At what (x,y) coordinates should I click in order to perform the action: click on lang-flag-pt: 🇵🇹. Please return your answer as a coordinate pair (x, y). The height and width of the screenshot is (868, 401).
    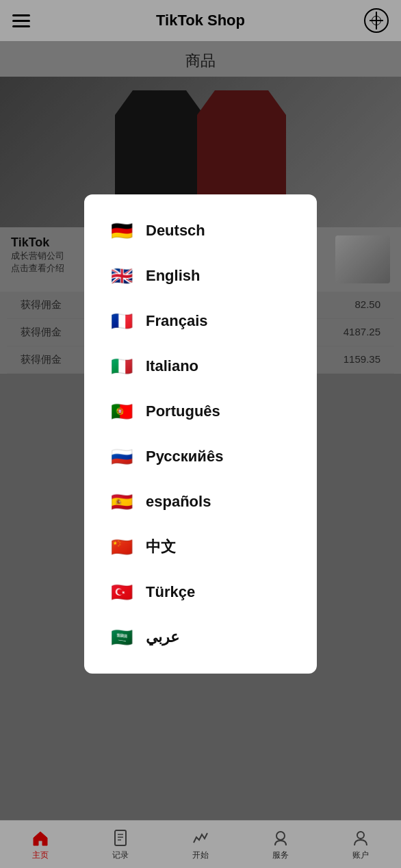
    Looking at the image, I should click on (122, 411).